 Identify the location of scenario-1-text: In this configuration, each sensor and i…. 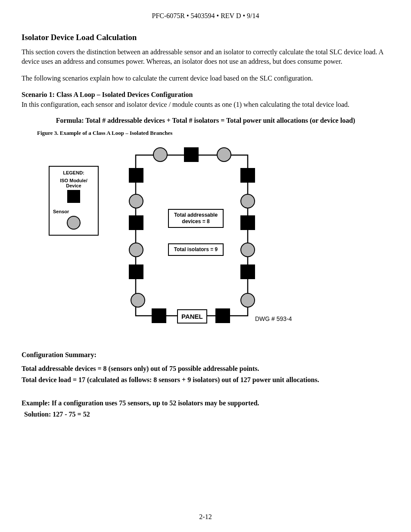
(206, 105).